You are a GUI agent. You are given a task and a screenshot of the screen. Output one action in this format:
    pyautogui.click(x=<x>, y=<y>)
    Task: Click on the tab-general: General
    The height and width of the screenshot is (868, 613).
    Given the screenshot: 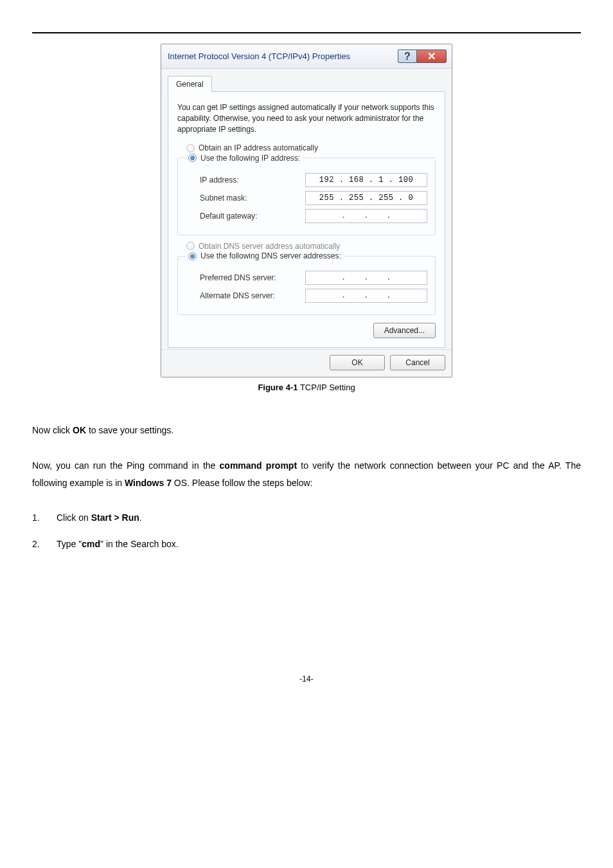 What is the action you would take?
    pyautogui.click(x=190, y=84)
    